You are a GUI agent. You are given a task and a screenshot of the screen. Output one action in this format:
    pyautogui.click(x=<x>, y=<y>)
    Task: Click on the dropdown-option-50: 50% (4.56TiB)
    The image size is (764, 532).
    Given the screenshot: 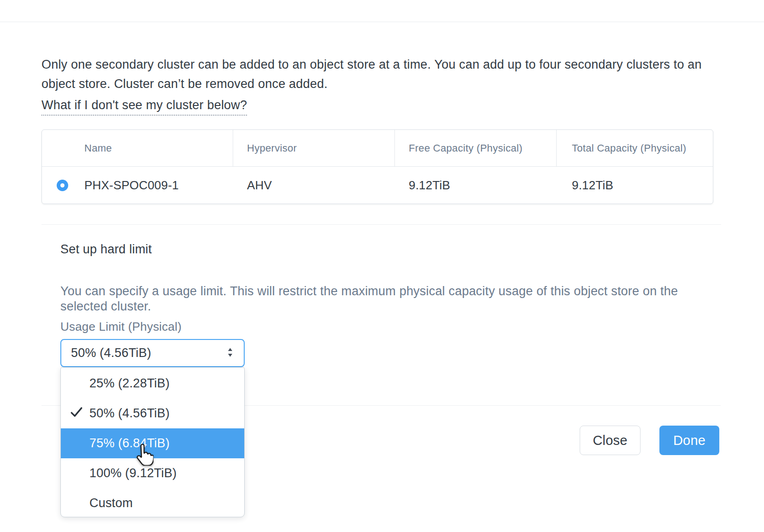 What is the action you would take?
    pyautogui.click(x=153, y=414)
    